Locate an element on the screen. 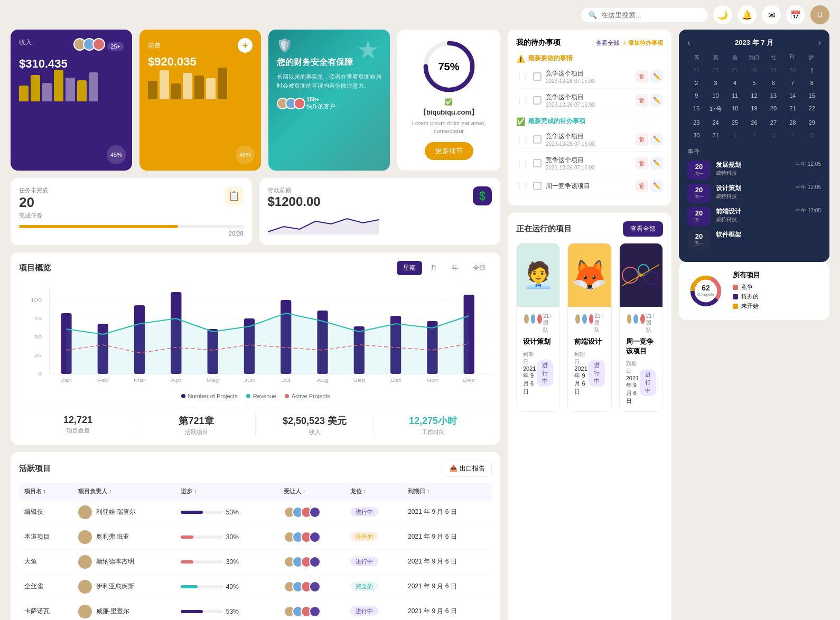  manager-name-4: 威廉·里查尔 is located at coordinates (113, 612).